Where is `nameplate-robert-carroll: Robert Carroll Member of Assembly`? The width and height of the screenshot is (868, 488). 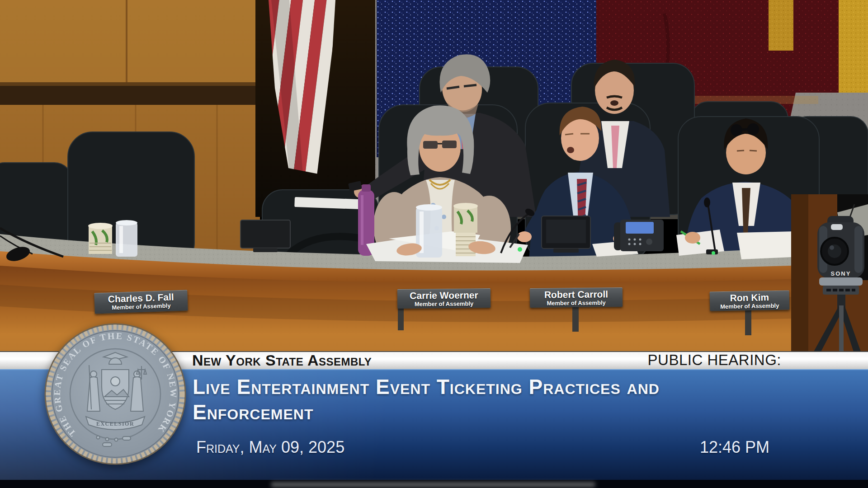
nameplate-robert-carroll: Robert Carroll Member of Assembly is located at coordinates (576, 297).